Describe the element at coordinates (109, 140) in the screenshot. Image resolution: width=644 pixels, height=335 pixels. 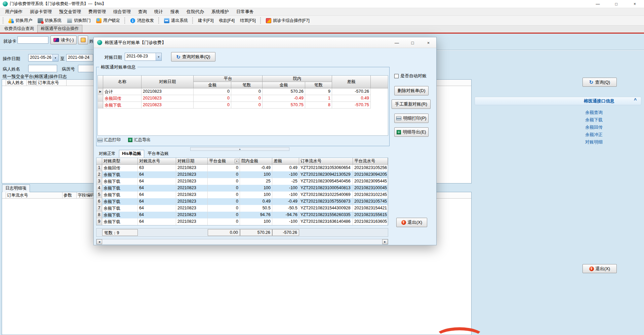
I see `summary-print-button: 汇总打印` at that location.